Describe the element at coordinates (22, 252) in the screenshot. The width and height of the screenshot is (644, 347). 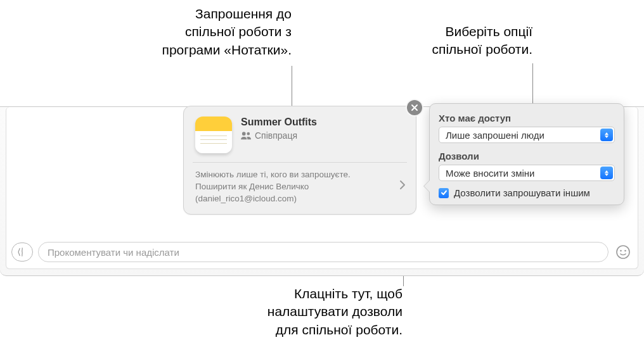
I see `apps-button` at that location.